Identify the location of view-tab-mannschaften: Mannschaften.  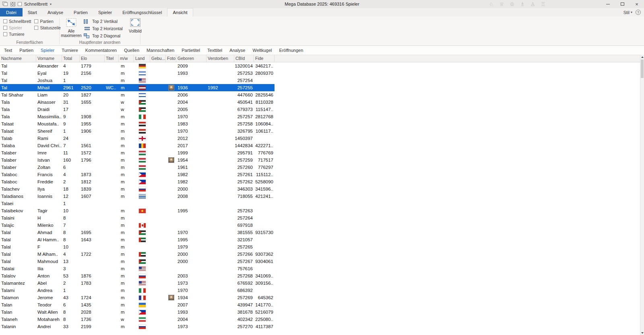
(160, 50).